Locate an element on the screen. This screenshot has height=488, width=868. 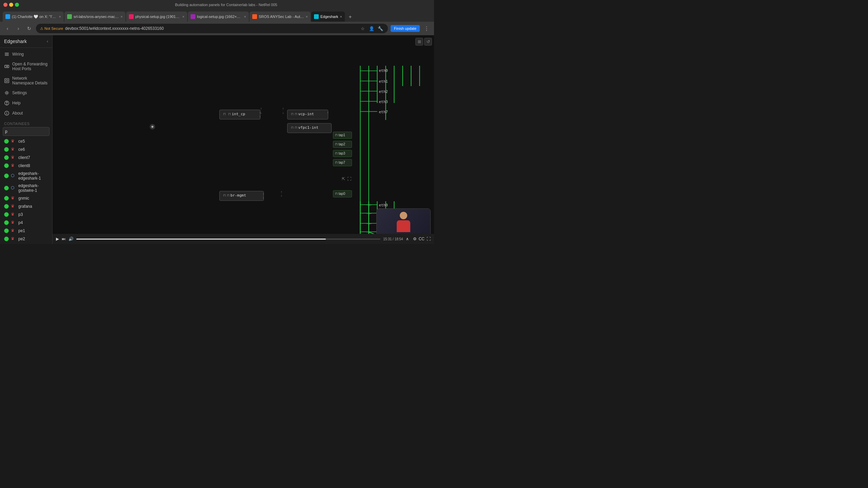
tap1-label: ⊓ tap1 is located at coordinates (342, 135).